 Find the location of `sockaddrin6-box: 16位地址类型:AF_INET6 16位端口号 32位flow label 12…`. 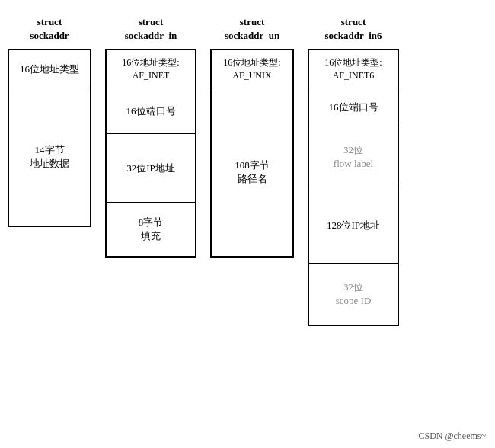

sockaddrin6-box: 16位地址类型:AF_INET6 16位端口号 32位flow label 12… is located at coordinates (353, 187).